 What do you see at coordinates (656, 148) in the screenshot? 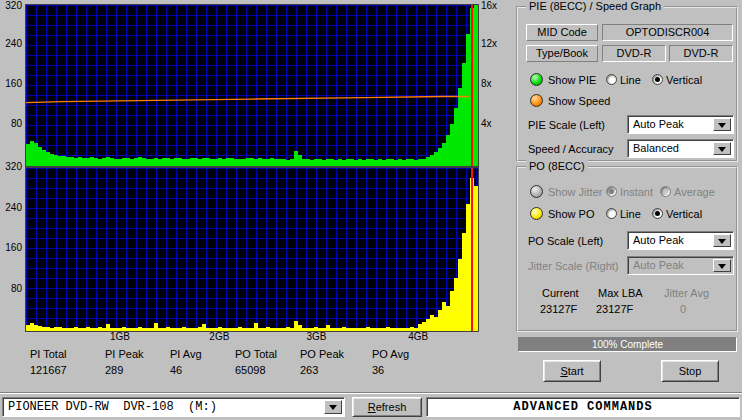
I see `speed-accuracy-value: Balanced` at bounding box center [656, 148].